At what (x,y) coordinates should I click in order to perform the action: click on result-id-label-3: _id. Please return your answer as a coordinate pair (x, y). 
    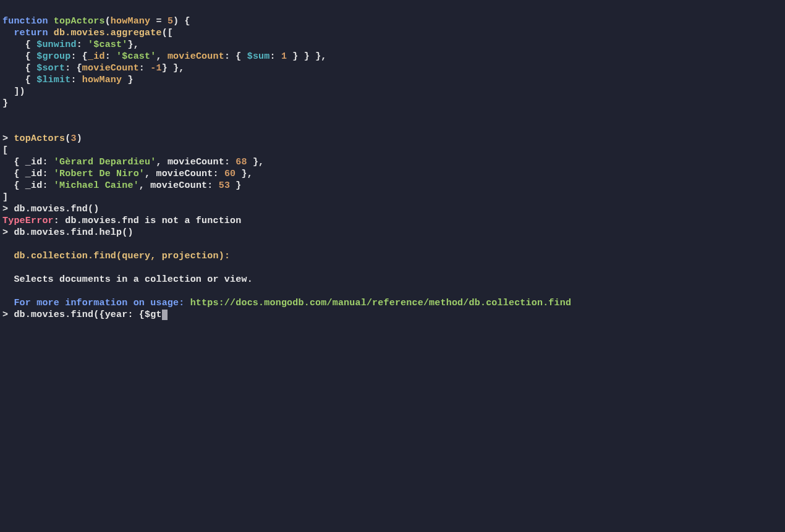
    Looking at the image, I should click on (34, 185).